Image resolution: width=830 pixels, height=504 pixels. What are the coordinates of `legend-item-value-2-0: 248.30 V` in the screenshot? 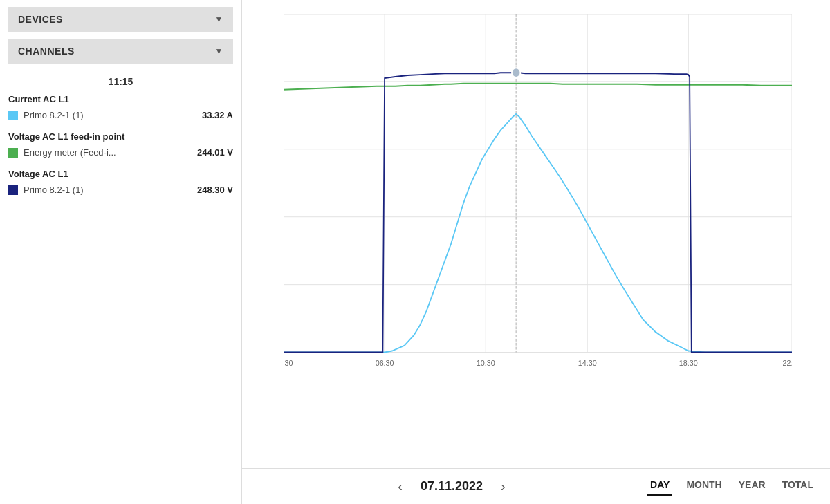 It's located at (215, 189).